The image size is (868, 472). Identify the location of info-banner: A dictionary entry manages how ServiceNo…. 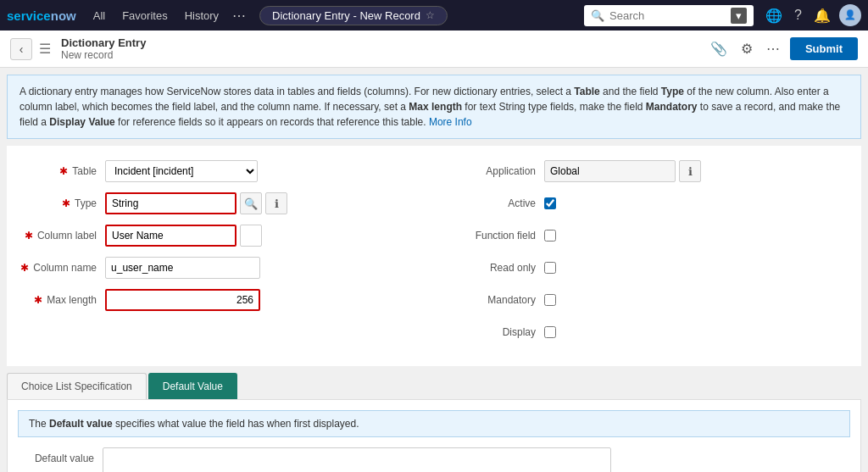
(434, 107).